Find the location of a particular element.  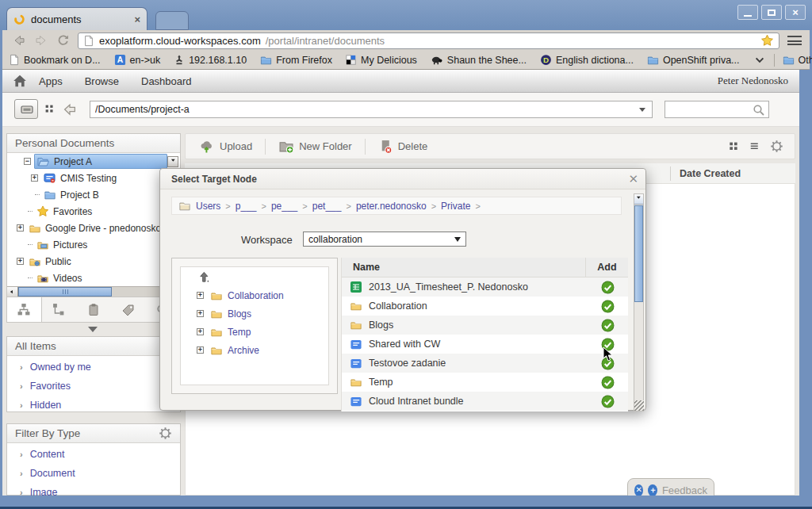

maximize-button is located at coordinates (772, 13).